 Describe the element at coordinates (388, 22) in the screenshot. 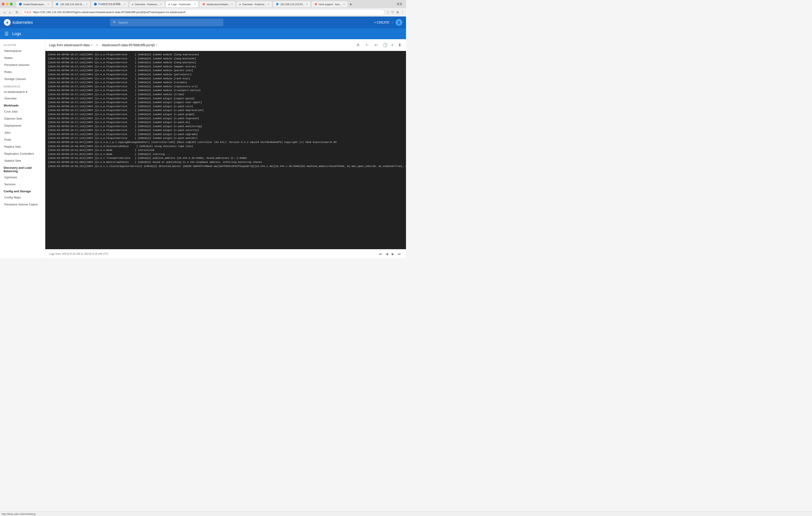

I see `header-right: + CREATE | 👤` at that location.